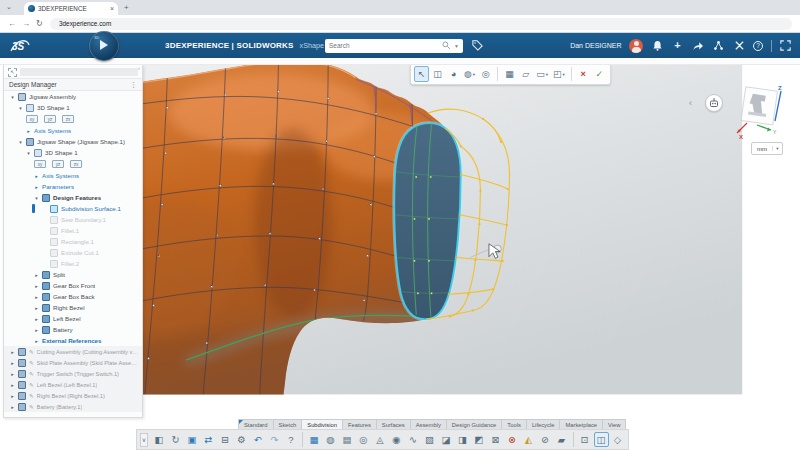 The height and width of the screenshot is (450, 800). I want to click on tree-item-gear-box-front: ▸Gear Box Front, so click(73, 286).